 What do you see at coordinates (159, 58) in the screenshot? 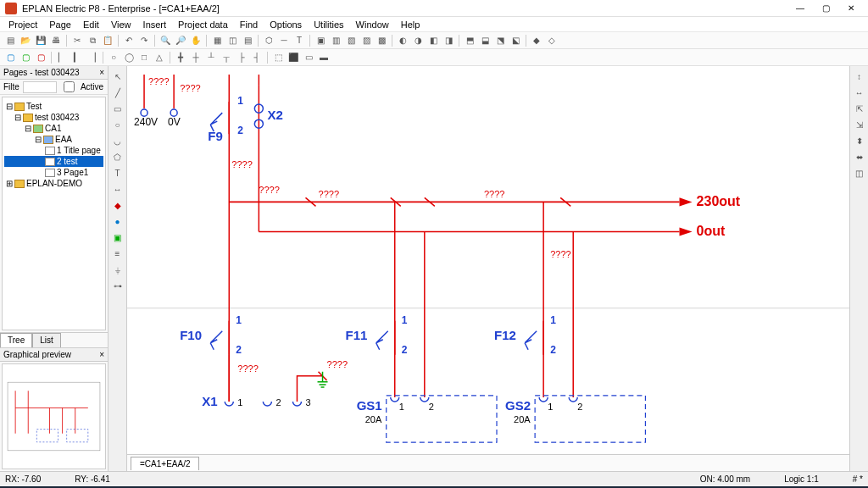
I see `shape-d-icon: △` at bounding box center [159, 58].